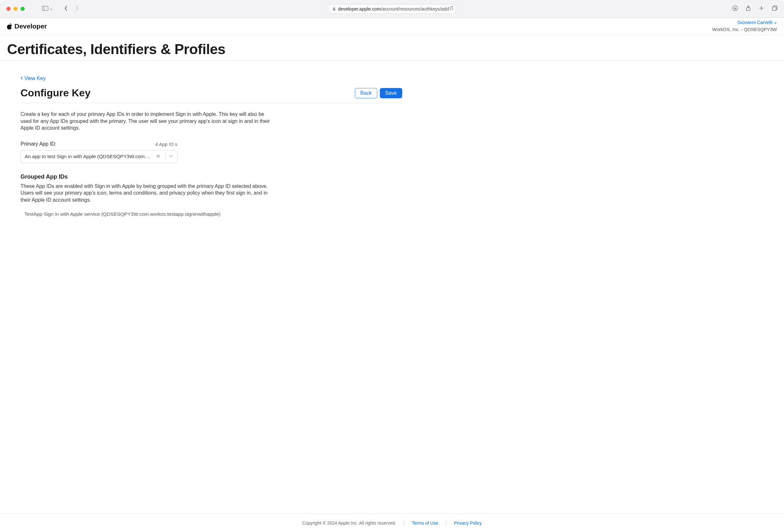  What do you see at coordinates (451, 9) in the screenshot?
I see `reload-icon` at bounding box center [451, 9].